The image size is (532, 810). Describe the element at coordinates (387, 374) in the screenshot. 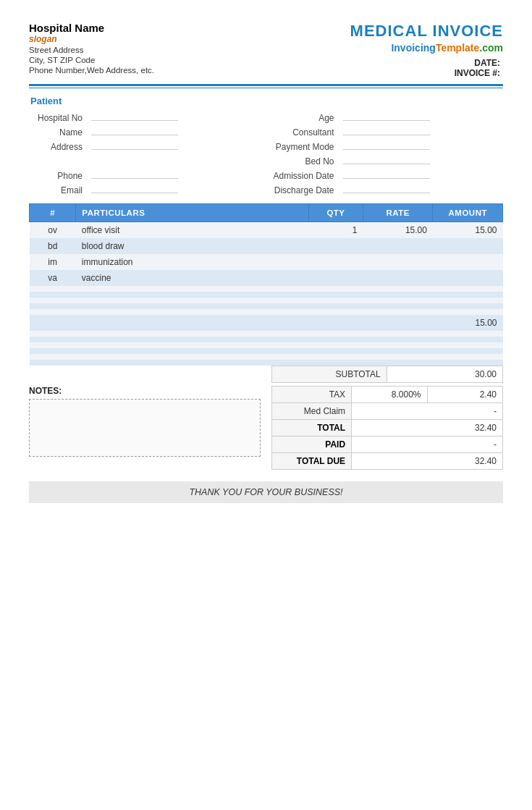

I see `totals-table: SUBTOTAL 30.00` at that location.